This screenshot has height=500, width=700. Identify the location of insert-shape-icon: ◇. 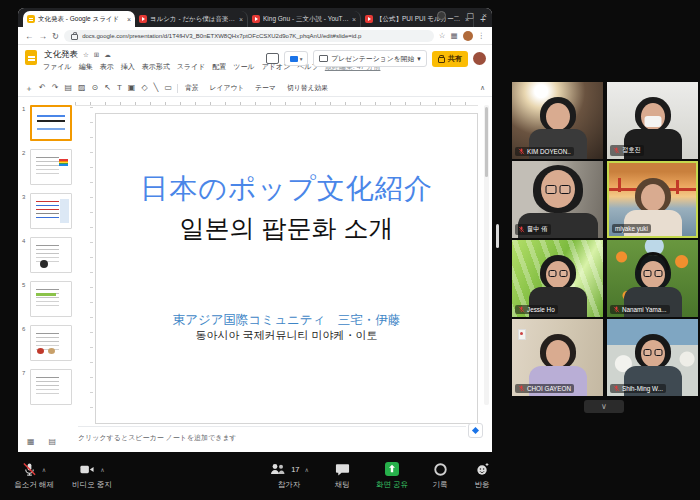
(144, 88).